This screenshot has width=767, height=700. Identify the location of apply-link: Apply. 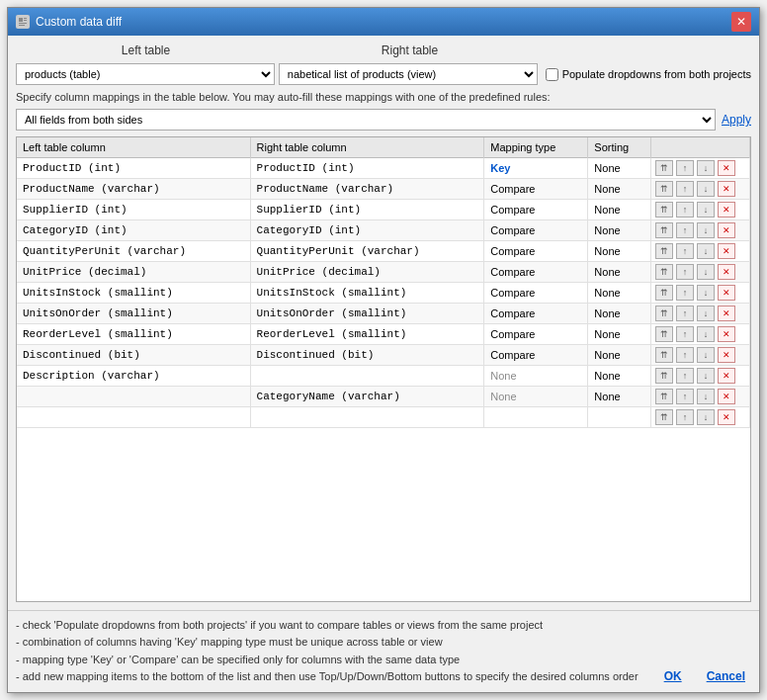
(736, 120).